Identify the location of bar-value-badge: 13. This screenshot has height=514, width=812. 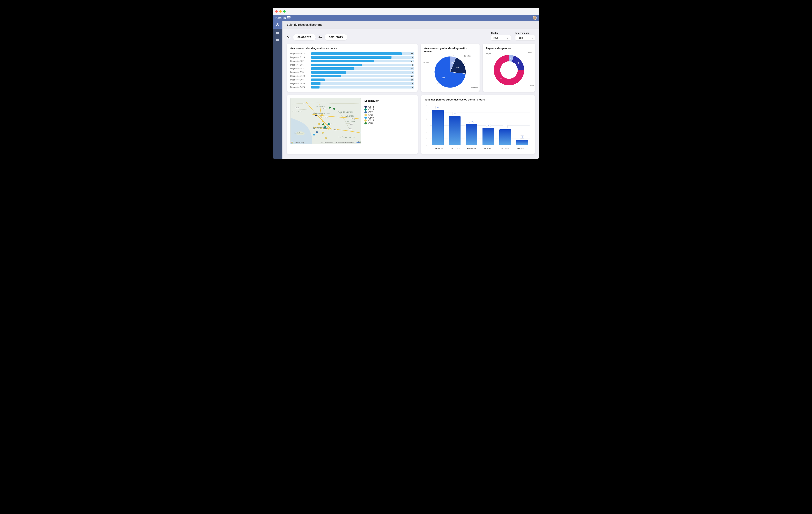
(488, 125).